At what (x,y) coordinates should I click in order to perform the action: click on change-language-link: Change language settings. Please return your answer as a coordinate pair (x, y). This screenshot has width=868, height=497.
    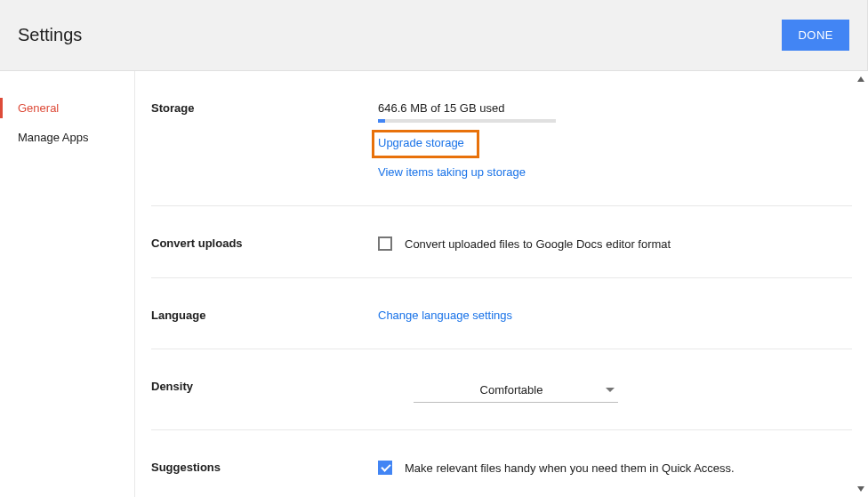
    Looking at the image, I should click on (445, 315).